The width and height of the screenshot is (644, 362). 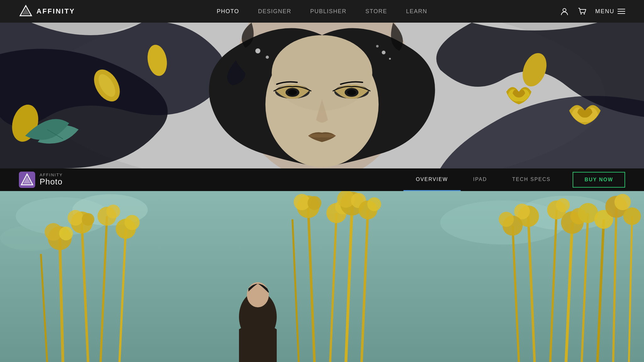 What do you see at coordinates (322, 11) in the screenshot?
I see `main-nav-links: PHOTO DESIGNER PUBLISHER STORE LEARN` at bounding box center [322, 11].